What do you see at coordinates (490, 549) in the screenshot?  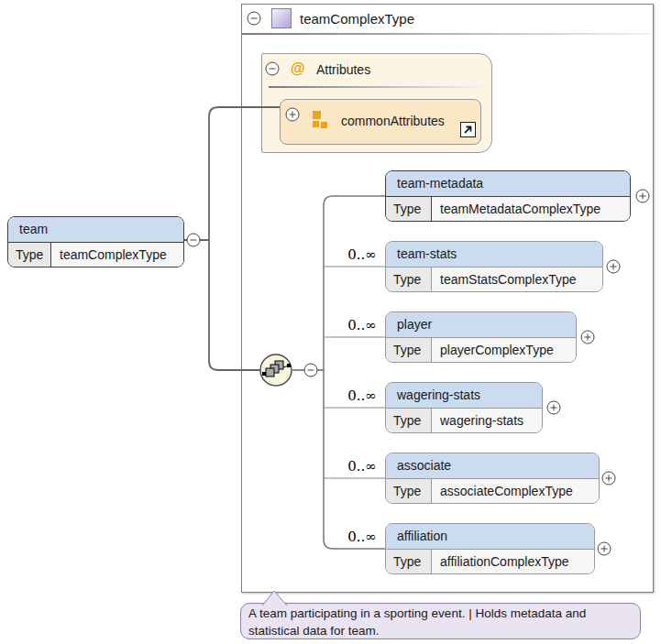 I see `element-box-affiliation: affiliation Type affiliationComplexType` at bounding box center [490, 549].